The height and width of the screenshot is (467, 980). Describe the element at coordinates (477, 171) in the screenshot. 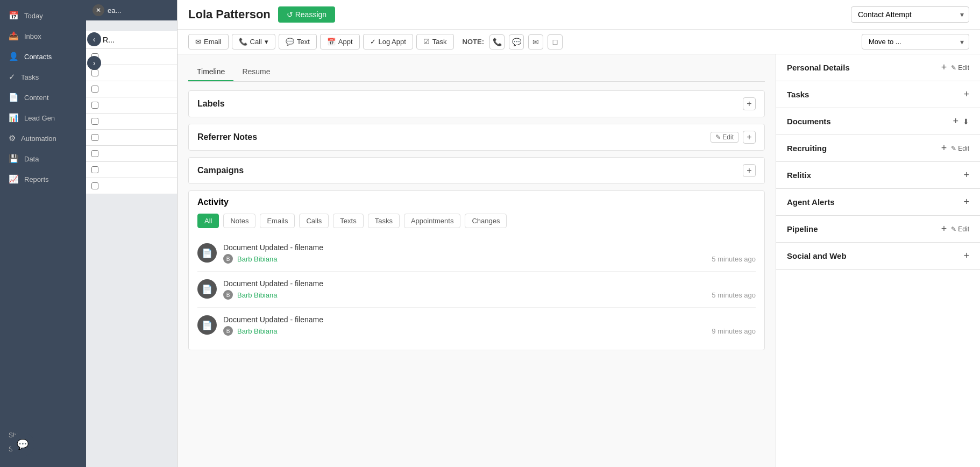

I see `campaigns-section-header: Campaigns +` at that location.